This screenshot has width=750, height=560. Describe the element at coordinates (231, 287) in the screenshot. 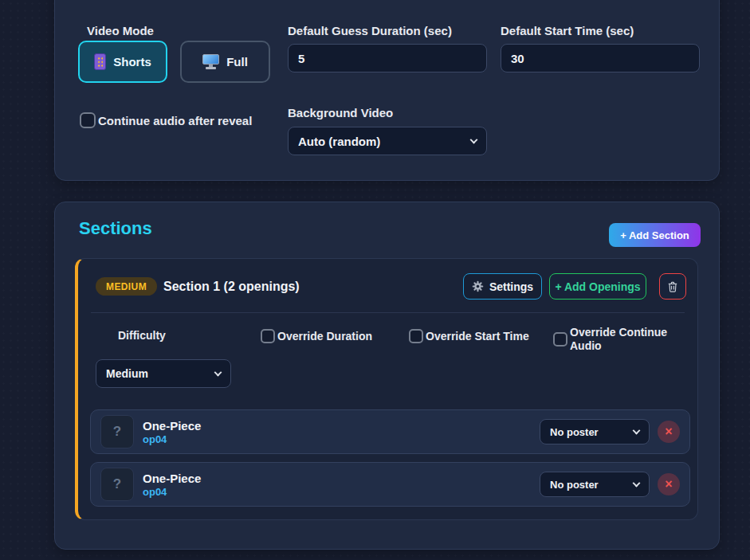

I see `section-title: Section 1 (2 openings)` at that location.